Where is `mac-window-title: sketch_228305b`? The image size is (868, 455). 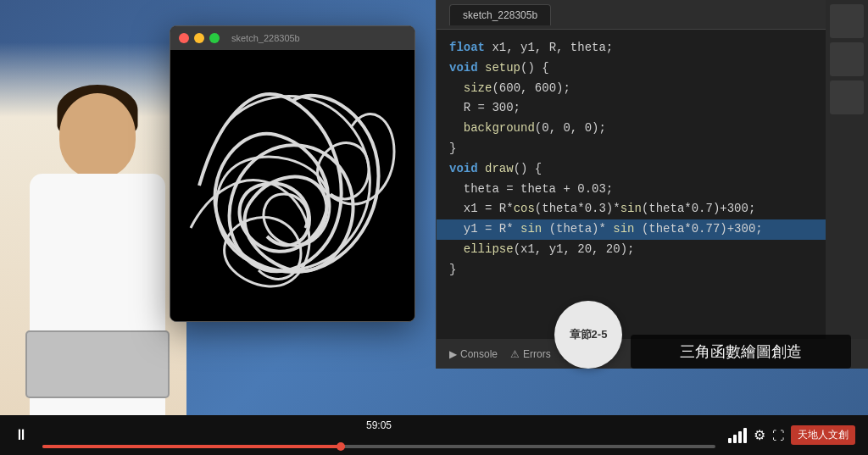 mac-window-title: sketch_228305b is located at coordinates (266, 38).